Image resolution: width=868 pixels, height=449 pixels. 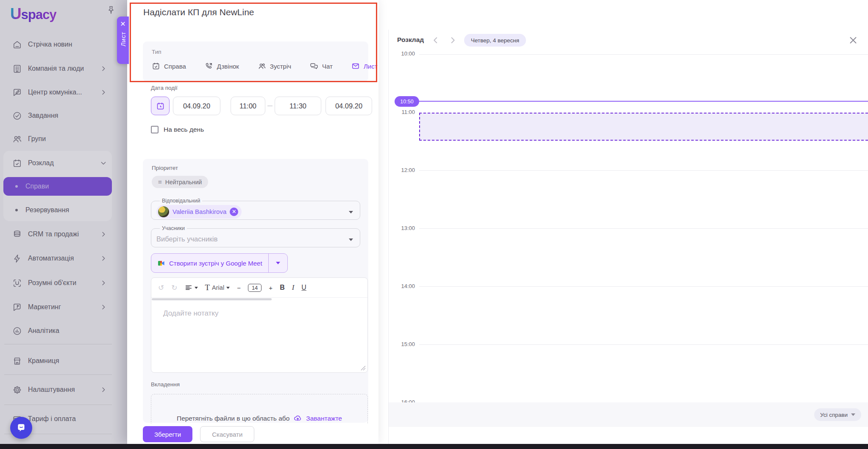 I want to click on cancel-button: Скасувати, so click(x=227, y=434).